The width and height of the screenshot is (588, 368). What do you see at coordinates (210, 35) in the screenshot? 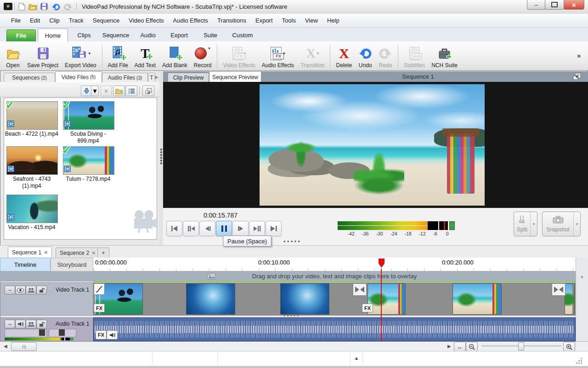
I see `tab-suite: Suite` at bounding box center [210, 35].